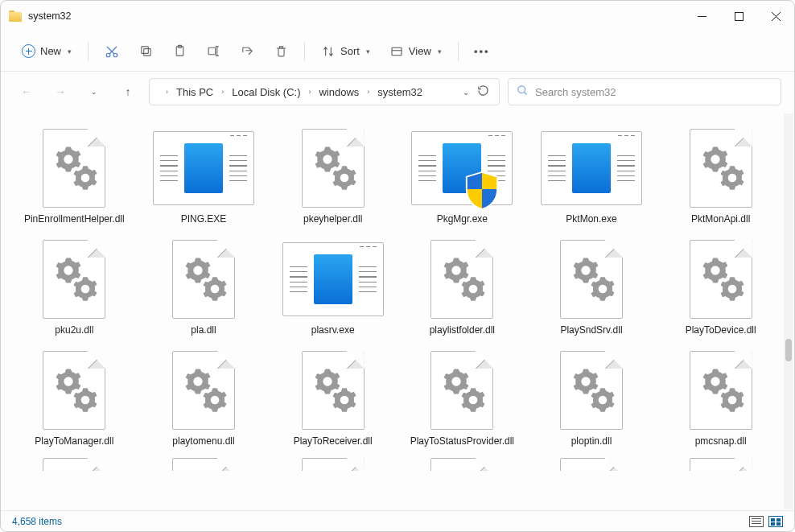 The width and height of the screenshot is (795, 532). I want to click on delete-button, so click(281, 52).